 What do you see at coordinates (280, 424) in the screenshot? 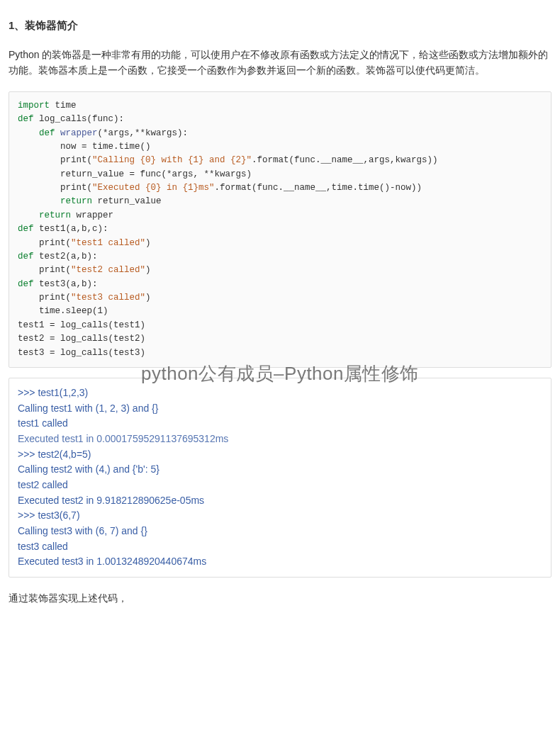
I see `output-line: test1 called` at bounding box center [280, 424].